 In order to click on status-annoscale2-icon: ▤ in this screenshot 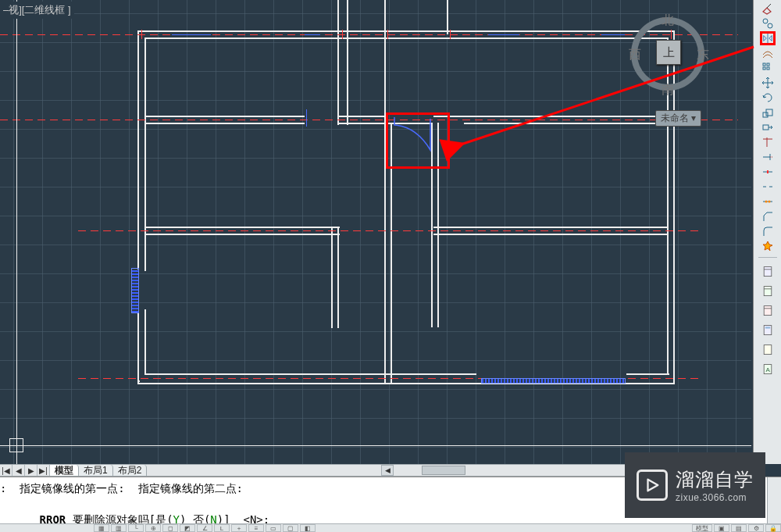, I will do `click(739, 528)`.